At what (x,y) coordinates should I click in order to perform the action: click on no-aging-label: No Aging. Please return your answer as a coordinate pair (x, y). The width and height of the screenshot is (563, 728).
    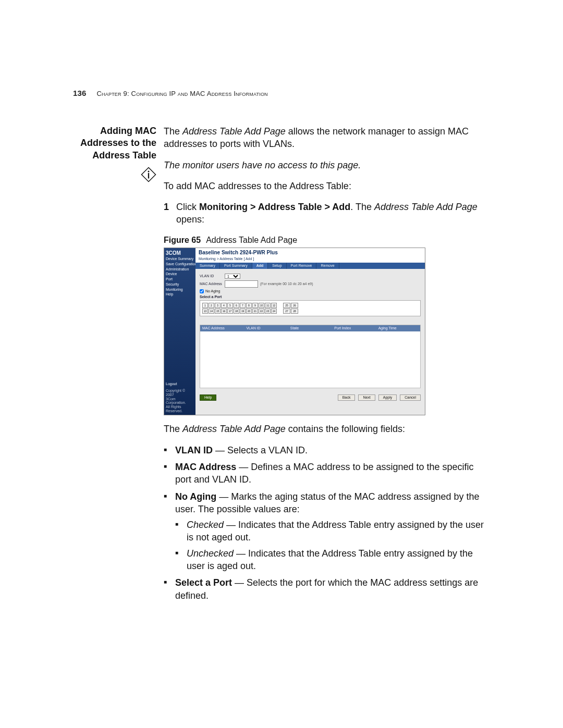
    Looking at the image, I should click on (213, 291).